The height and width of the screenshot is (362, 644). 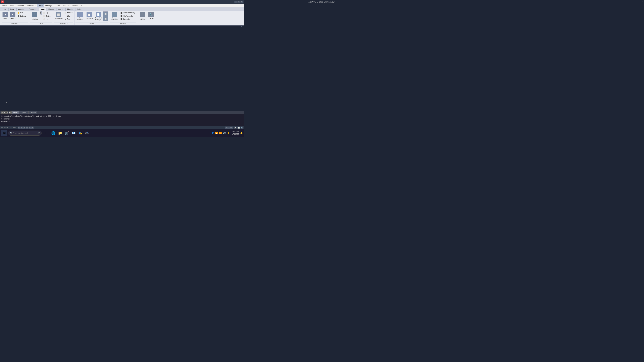 I want to click on tray-clock: 12:50 PM 12/29/2017, so click(x=235, y=133).